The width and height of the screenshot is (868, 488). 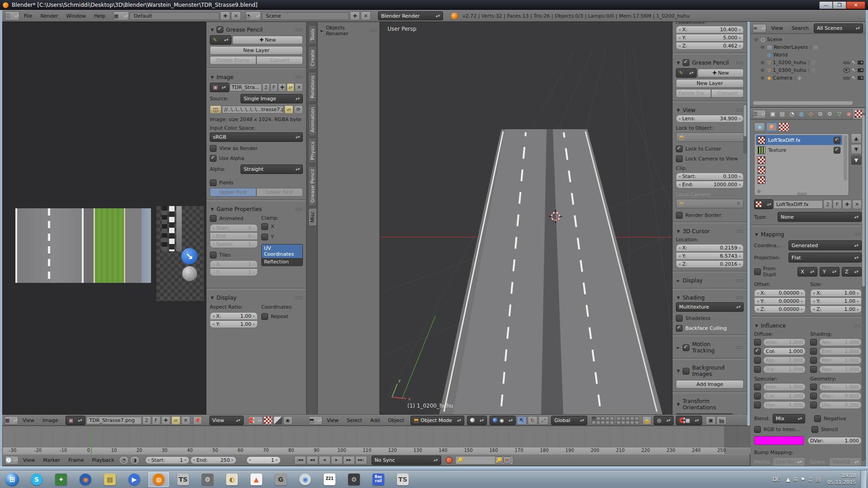 What do you see at coordinates (166, 420) in the screenshot?
I see `uv-image-add-button: ✚` at bounding box center [166, 420].